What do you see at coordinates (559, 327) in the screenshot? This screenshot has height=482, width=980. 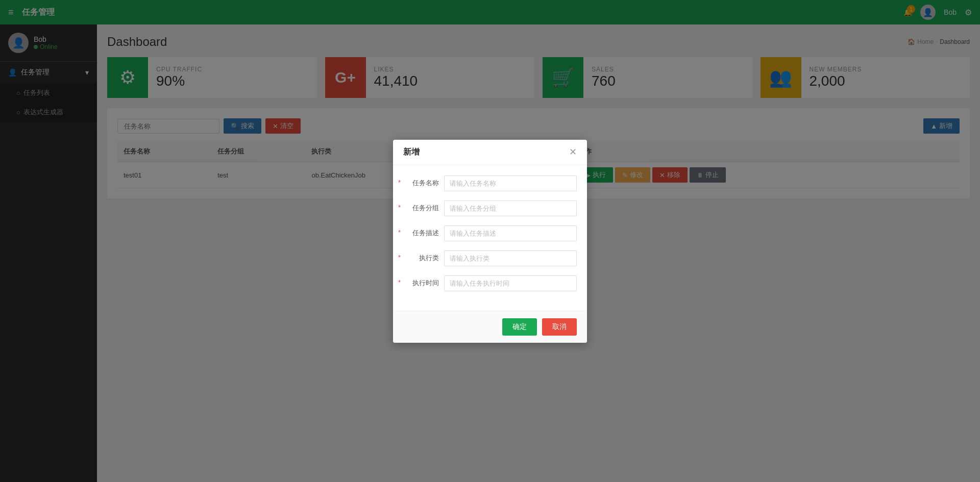 I see `cancel-button: 取消` at bounding box center [559, 327].